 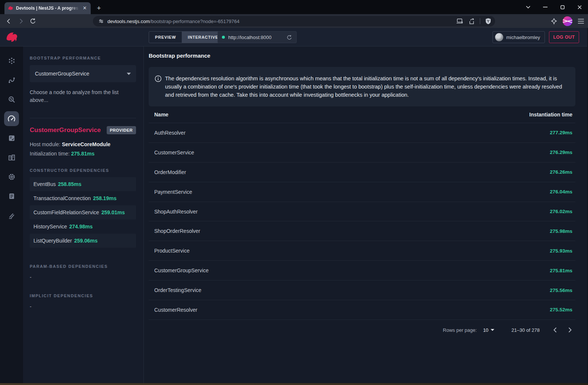 I want to click on target-url-box: http://localhost:8000, so click(x=257, y=37).